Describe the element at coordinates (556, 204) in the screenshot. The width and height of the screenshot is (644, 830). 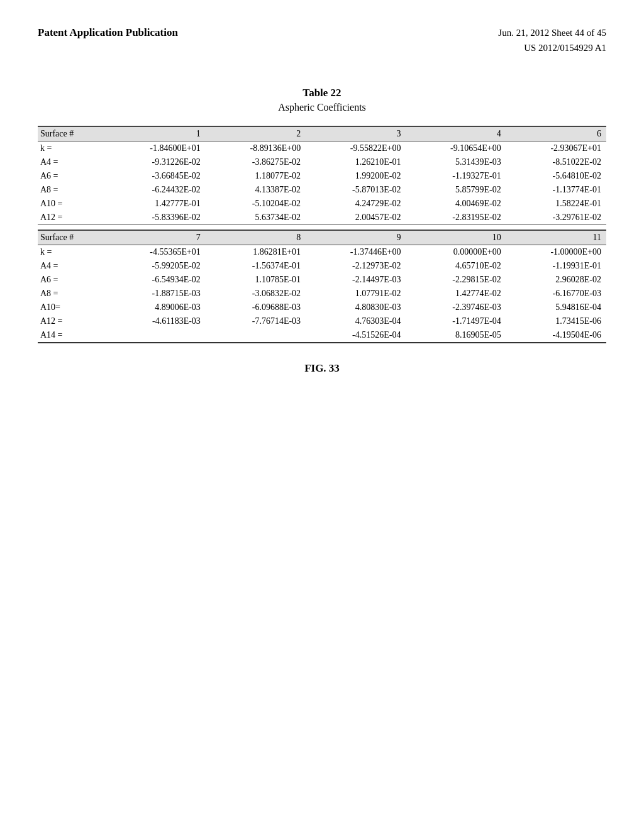
I see `row-val: 1.58224E-01` at that location.